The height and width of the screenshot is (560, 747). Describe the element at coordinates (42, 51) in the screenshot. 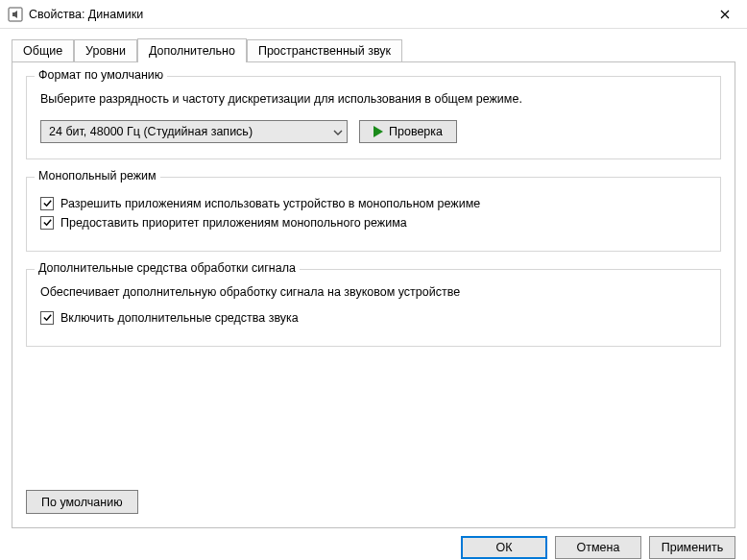

I see `tab-label: Общие` at that location.